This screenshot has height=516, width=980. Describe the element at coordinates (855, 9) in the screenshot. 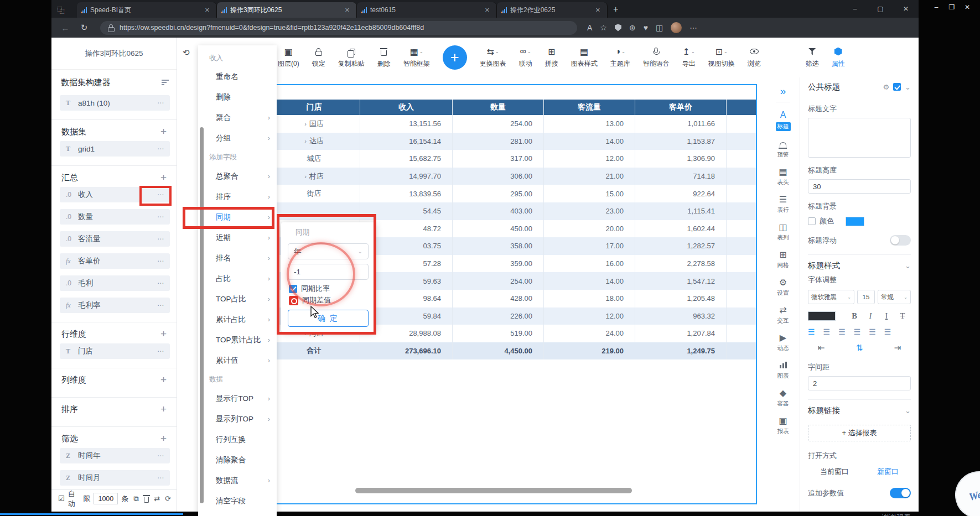

I see `minimize-button: –` at that location.